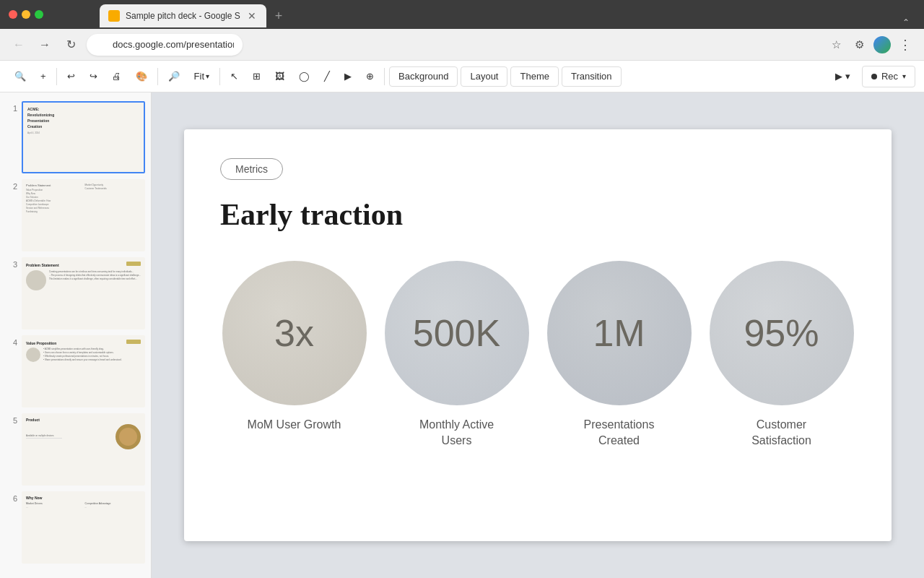  I want to click on zoom-select-button: ⊞, so click(257, 77).